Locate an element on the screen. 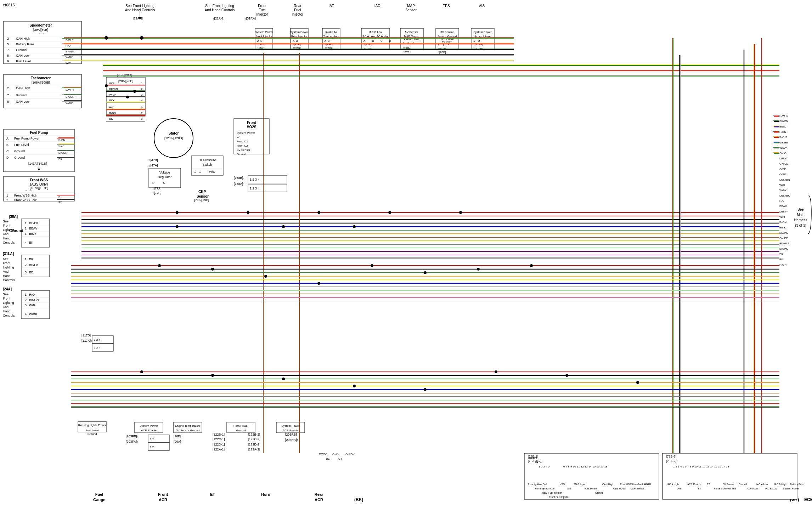 Image resolution: width=812 pixels, height=505 pixels. svg-text: [90B]↓ is located at coordinates (178, 436).